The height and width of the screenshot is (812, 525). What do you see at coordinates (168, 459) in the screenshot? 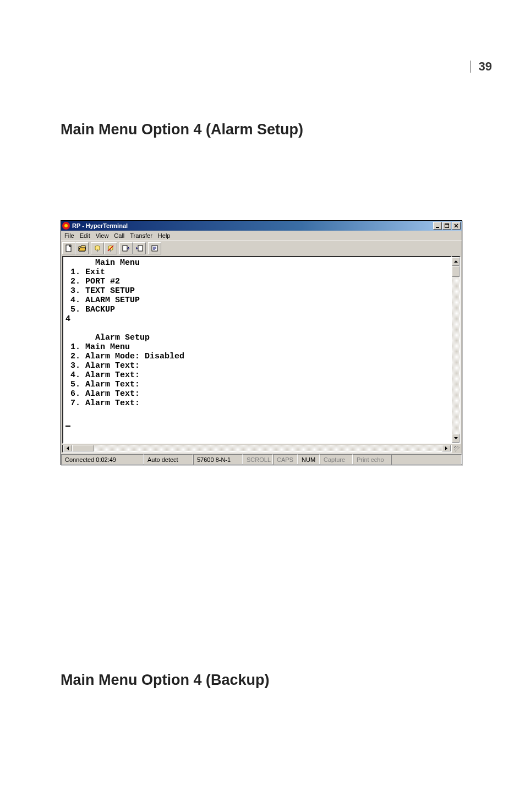
I see `status-detect: Auto detect` at bounding box center [168, 459].